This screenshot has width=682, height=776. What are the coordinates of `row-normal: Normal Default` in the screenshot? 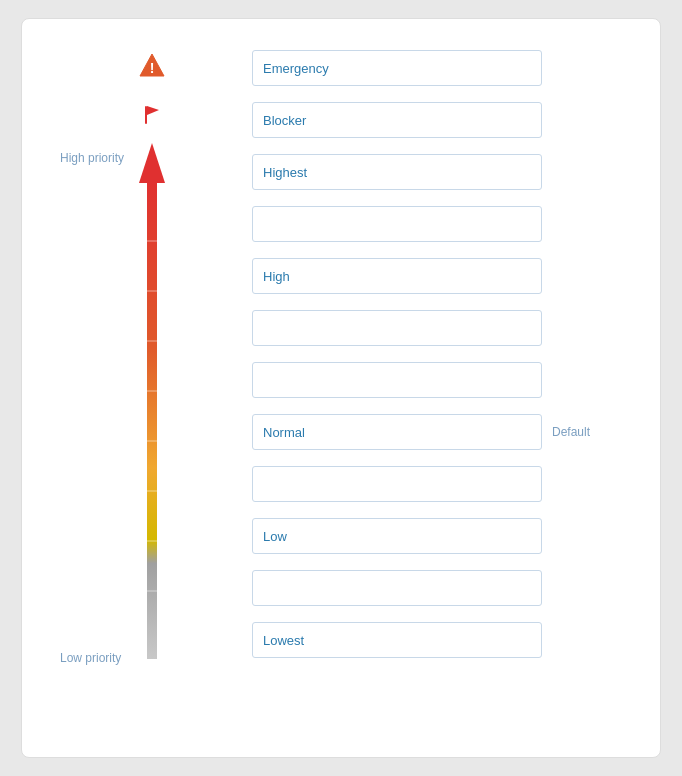 It's located at (441, 432).